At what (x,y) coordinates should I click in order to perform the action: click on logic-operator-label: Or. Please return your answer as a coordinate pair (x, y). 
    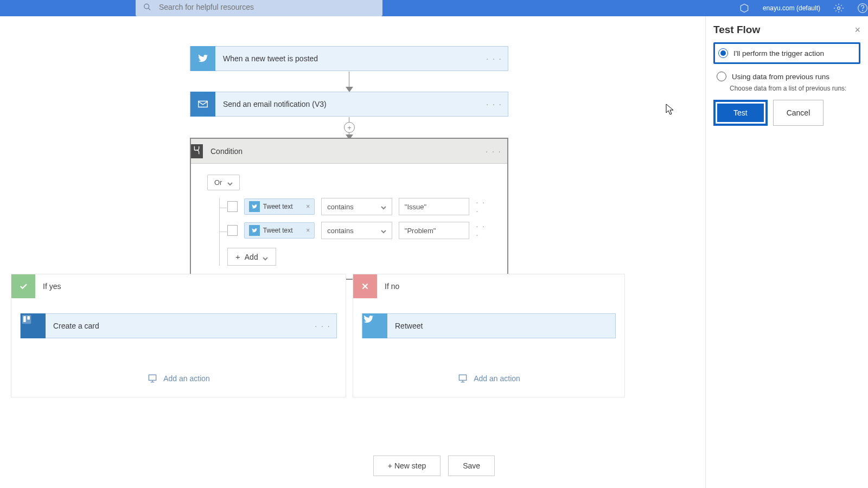
    Looking at the image, I should click on (218, 182).